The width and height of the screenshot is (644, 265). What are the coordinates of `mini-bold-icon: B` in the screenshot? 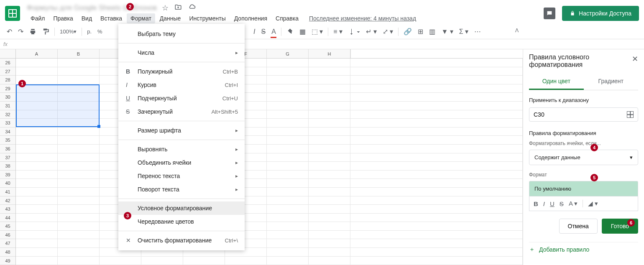 It's located at (536, 204).